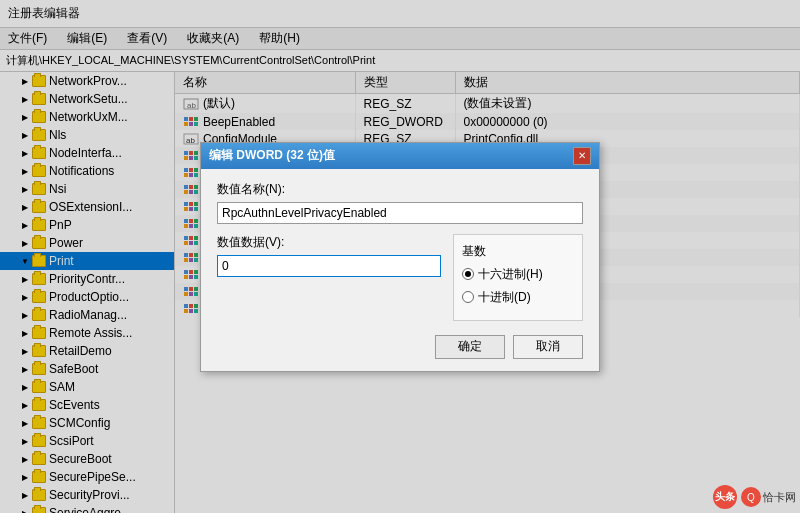 This screenshot has width=800, height=513. Describe the element at coordinates (751, 497) in the screenshot. I see `qiaka-logo: Q` at that location.